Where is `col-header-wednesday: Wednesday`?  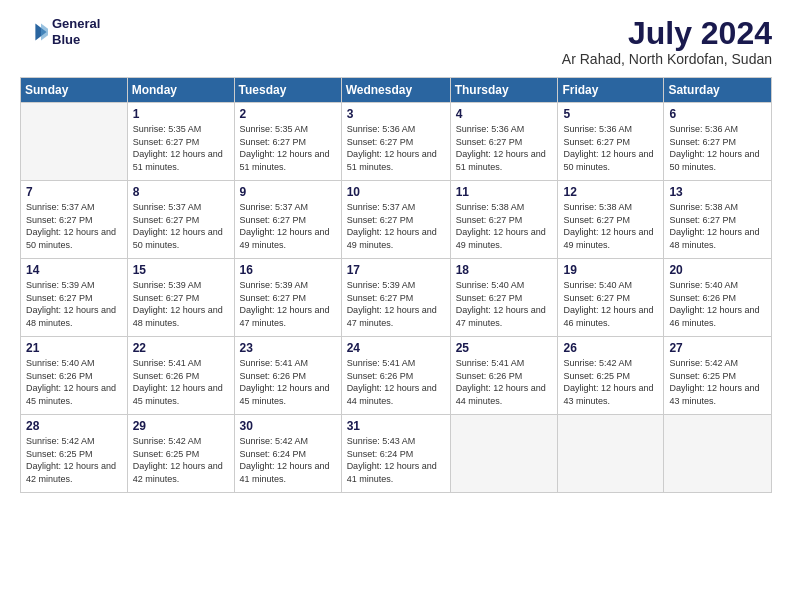
col-header-wednesday: Wednesday is located at coordinates (396, 90).